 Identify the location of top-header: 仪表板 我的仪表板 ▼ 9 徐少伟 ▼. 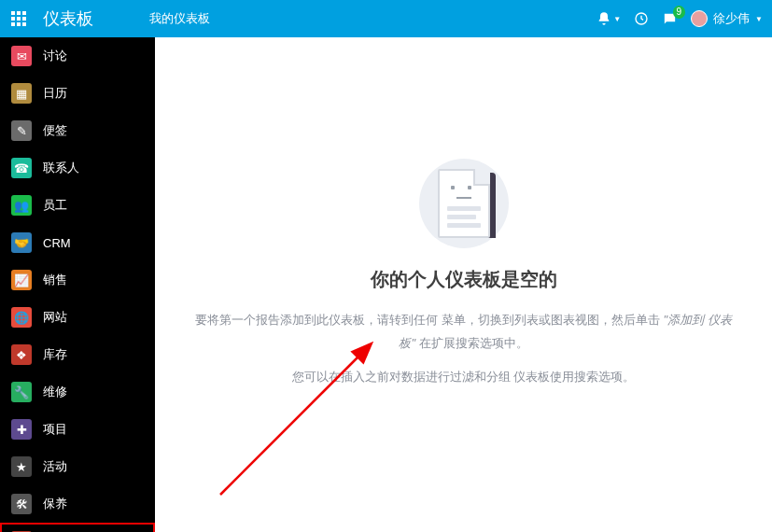
(386, 19).